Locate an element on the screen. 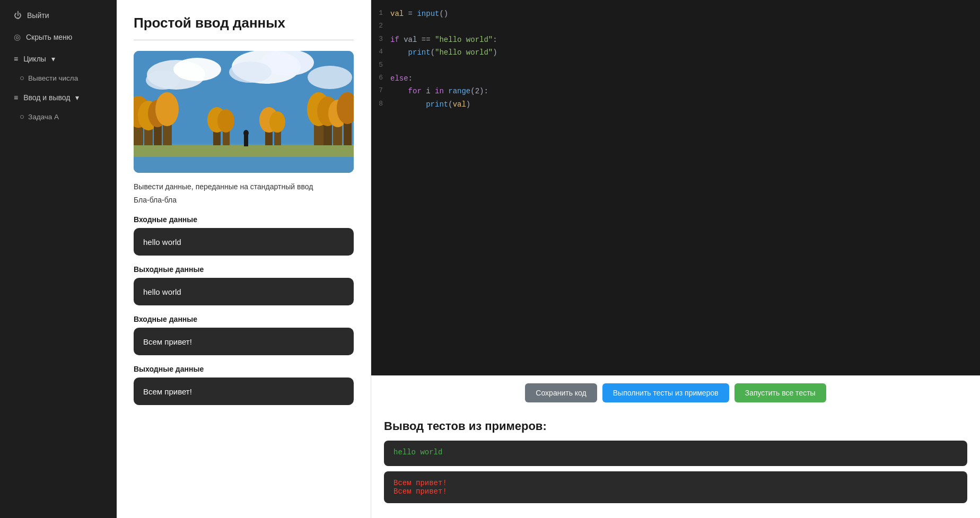 Image resolution: width=980 pixels, height=518 pixels. sidebar-section-loops: ≡ Циклы ▾ is located at coordinates (58, 59).